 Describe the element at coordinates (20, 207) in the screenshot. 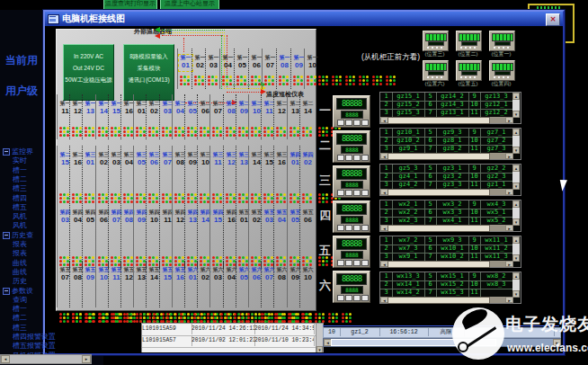

I see `tree-item-槽五: 槽五` at that location.